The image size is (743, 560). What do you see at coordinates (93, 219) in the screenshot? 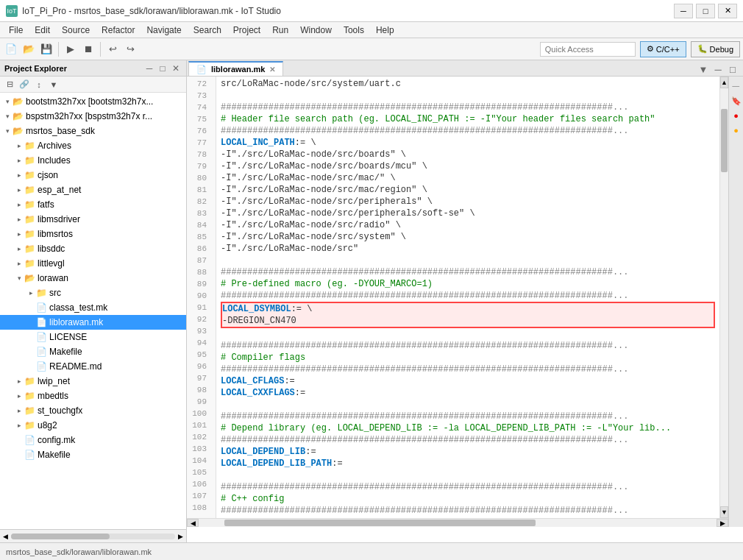
I see `tree-item: ▸📁libmsdriver` at bounding box center [93, 219].